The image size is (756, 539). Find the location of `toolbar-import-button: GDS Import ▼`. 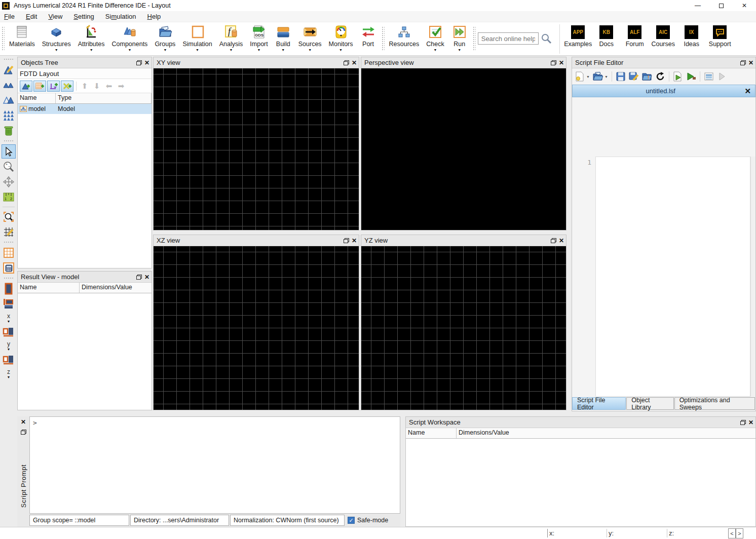

toolbar-import-button: GDS Import ▼ is located at coordinates (258, 37).